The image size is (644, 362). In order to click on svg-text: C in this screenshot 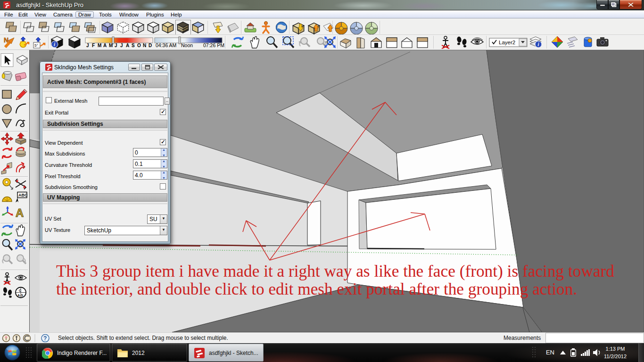, I will do `click(20, 290)`.